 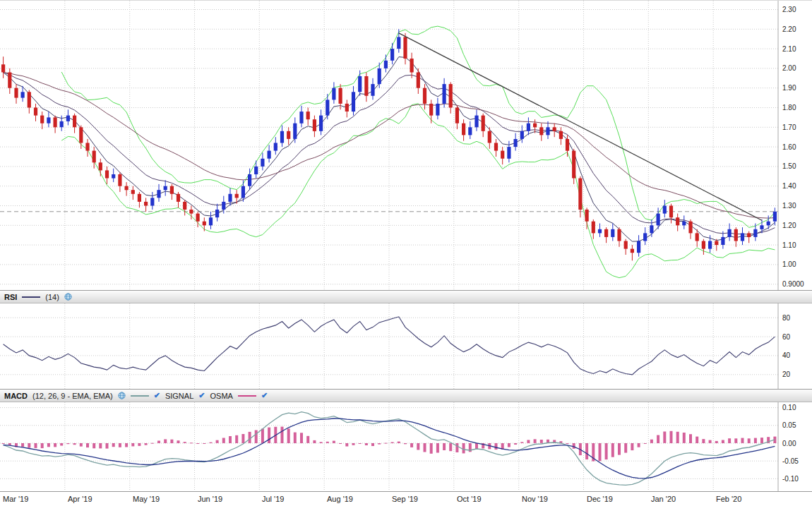 What do you see at coordinates (789, 443) in the screenshot?
I see `macd-axis-tick: 0.00` at bounding box center [789, 443].